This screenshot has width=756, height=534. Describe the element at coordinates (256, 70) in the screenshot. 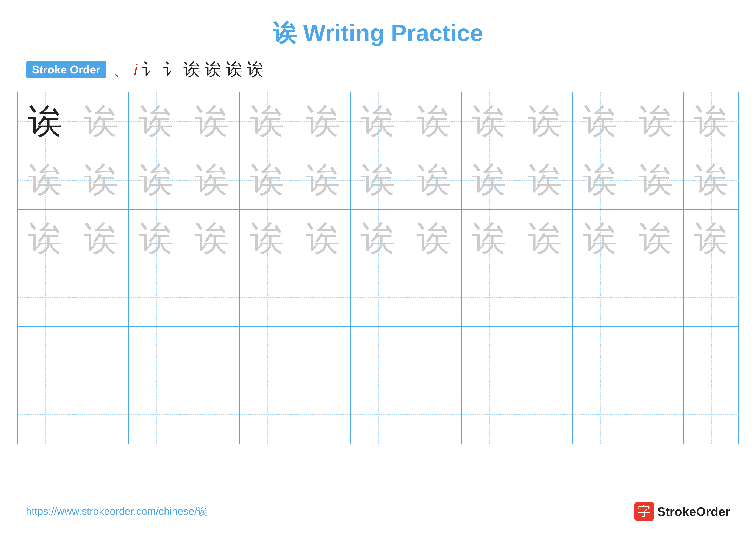

I see `stroke-8: 诶` at that location.